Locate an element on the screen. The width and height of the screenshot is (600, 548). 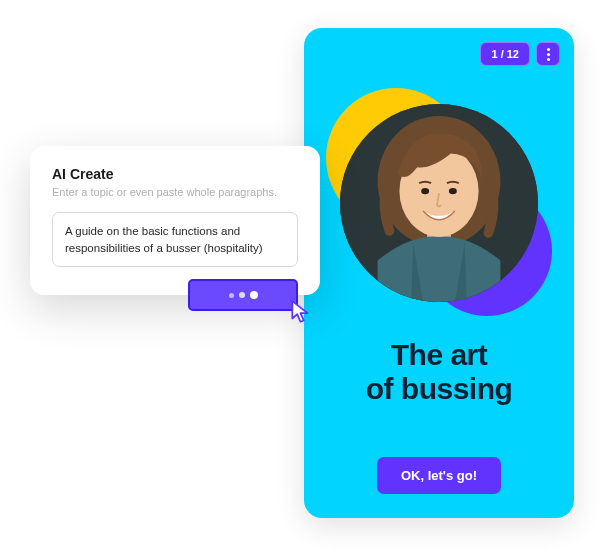
ai-create-title: AI Create is located at coordinates (175, 174).